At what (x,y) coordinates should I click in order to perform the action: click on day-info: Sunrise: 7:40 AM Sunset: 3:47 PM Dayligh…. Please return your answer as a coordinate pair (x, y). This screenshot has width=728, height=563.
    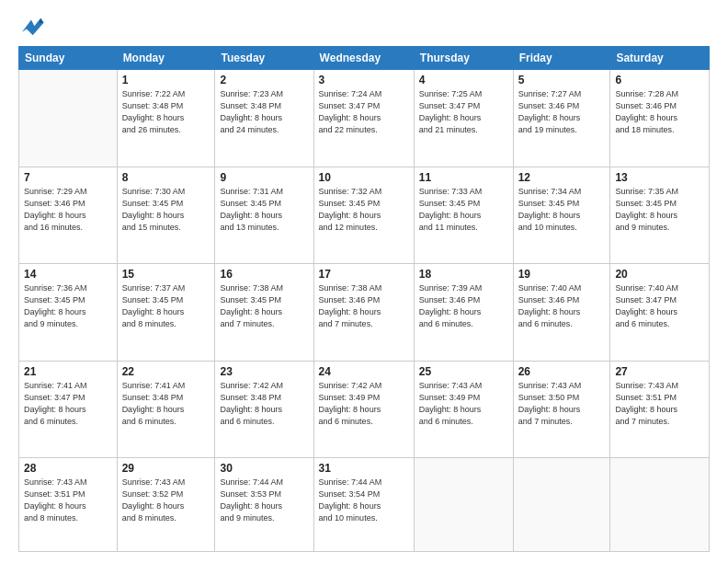
    Looking at the image, I should click on (660, 306).